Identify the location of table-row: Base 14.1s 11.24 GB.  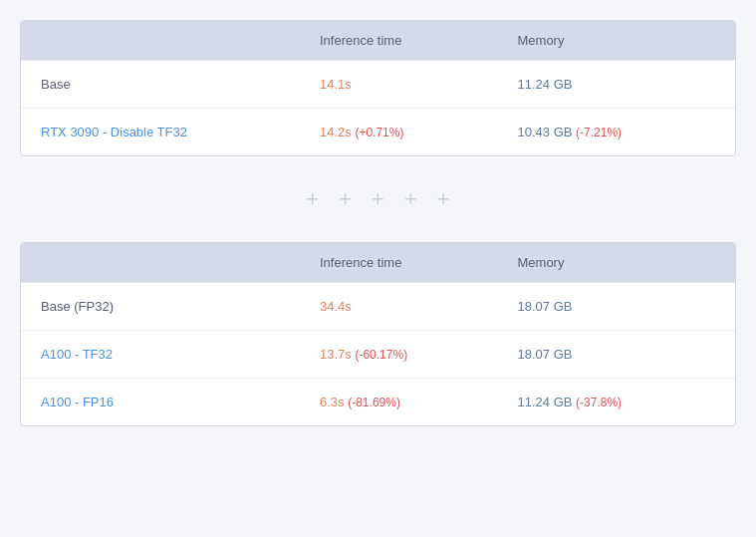
(378, 84).